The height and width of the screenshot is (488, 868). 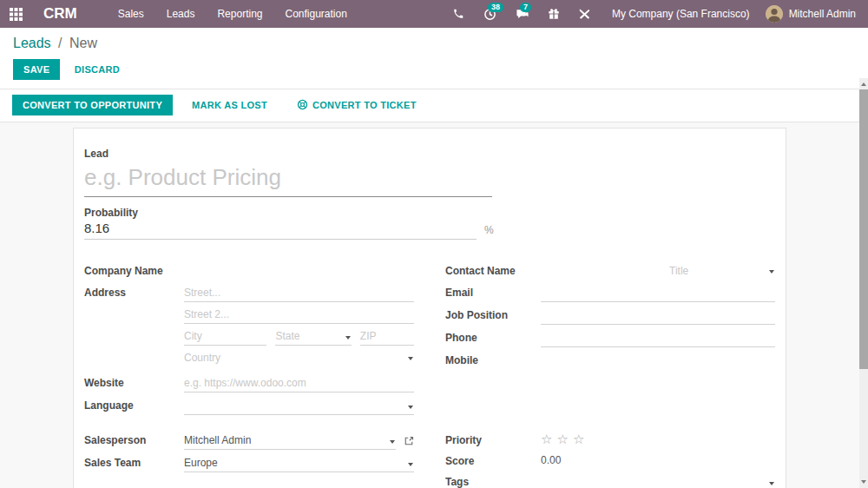 I want to click on language-row: Language, so click(x=249, y=406).